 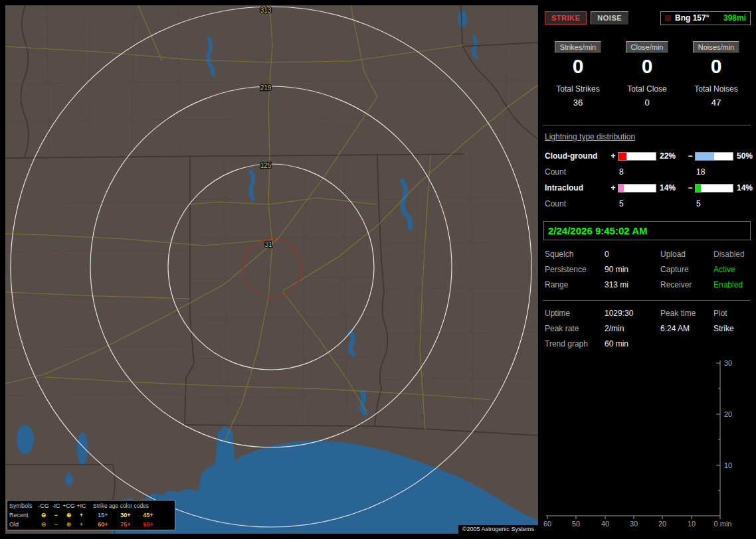 What do you see at coordinates (716, 102) in the screenshot?
I see `total-noises-value: 47` at bounding box center [716, 102].